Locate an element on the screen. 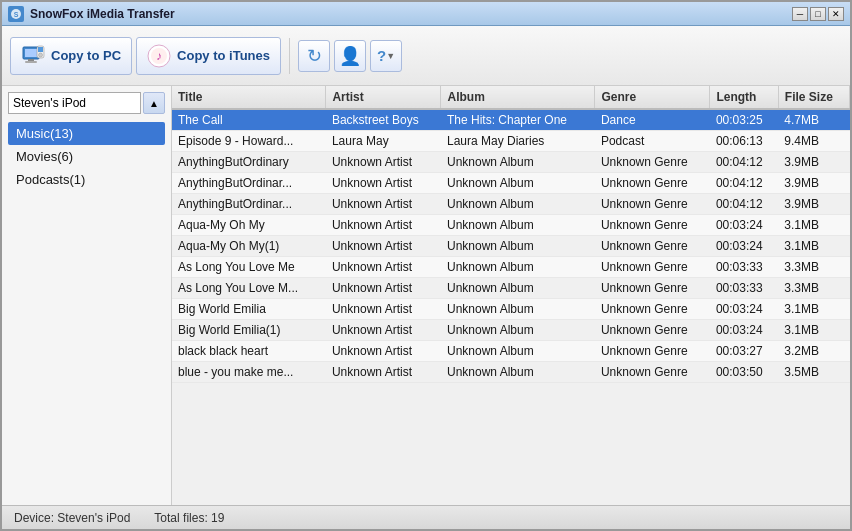 Image resolution: width=852 pixels, height=531 pixels. sidebar-nav-item: Podcasts(1) is located at coordinates (86, 180).